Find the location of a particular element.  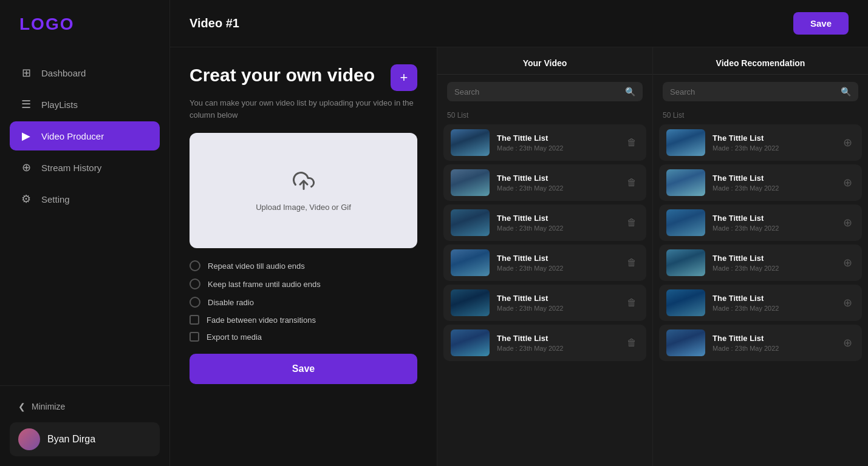

recommendation-count: 50 List is located at coordinates (760, 116).